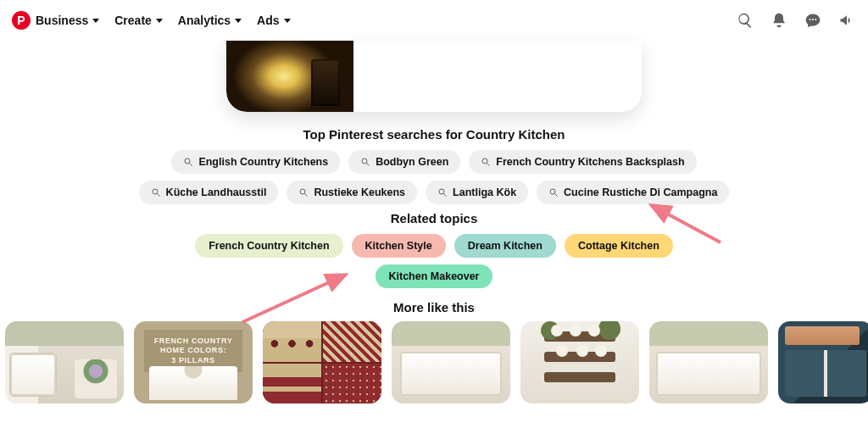 This screenshot has width=868, height=434. What do you see at coordinates (268, 20) in the screenshot?
I see `nav-label: Ads` at bounding box center [268, 20].